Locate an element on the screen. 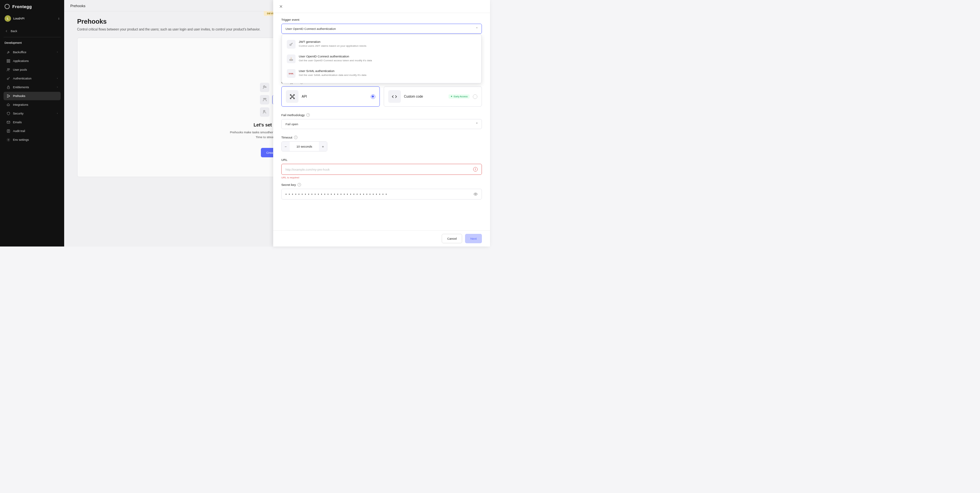 The height and width of the screenshot is (493, 980). trigger-event-select: User OpenID Connect authentication ˄ JWT… is located at coordinates (382, 29).